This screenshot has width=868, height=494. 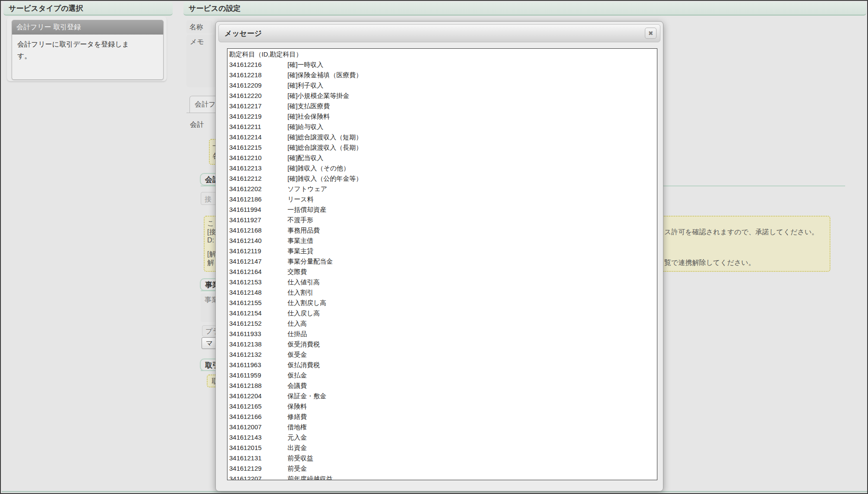 I want to click on account-row: 341612207前年度繰越収益, so click(x=443, y=477).